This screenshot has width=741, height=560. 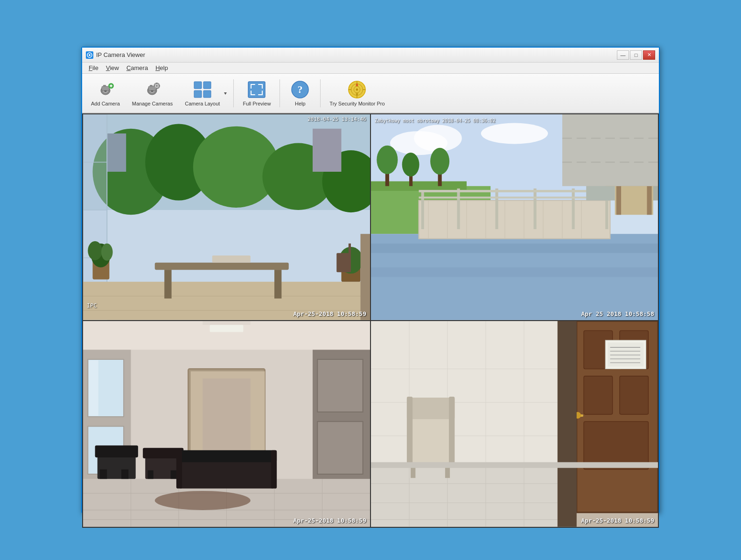 I want to click on add-camera-button: Add Camera, so click(x=105, y=93).